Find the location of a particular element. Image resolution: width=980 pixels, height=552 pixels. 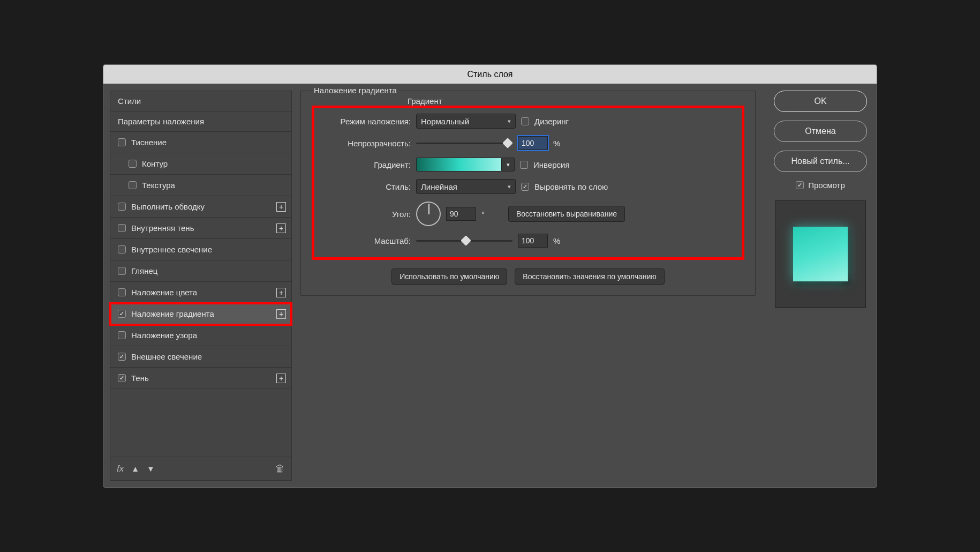

style-item-1: Контур is located at coordinates (201, 164).